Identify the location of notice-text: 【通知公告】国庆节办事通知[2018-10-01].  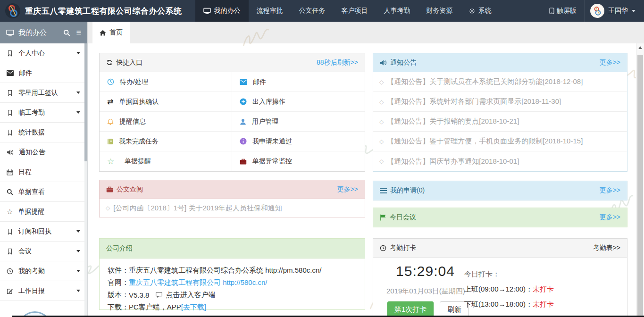
(453, 161).